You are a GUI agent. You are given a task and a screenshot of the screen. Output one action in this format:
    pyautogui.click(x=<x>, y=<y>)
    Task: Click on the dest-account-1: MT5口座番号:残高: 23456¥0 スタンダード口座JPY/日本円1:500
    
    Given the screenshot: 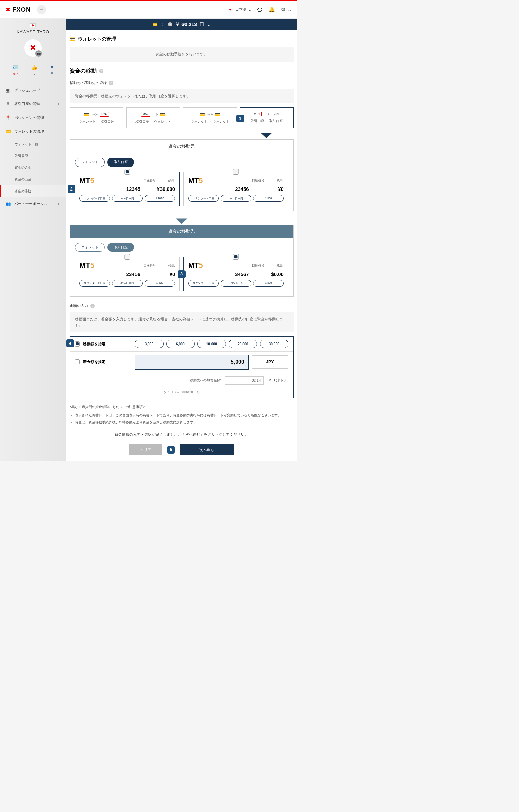 What is the action you would take?
    pyautogui.click(x=127, y=274)
    